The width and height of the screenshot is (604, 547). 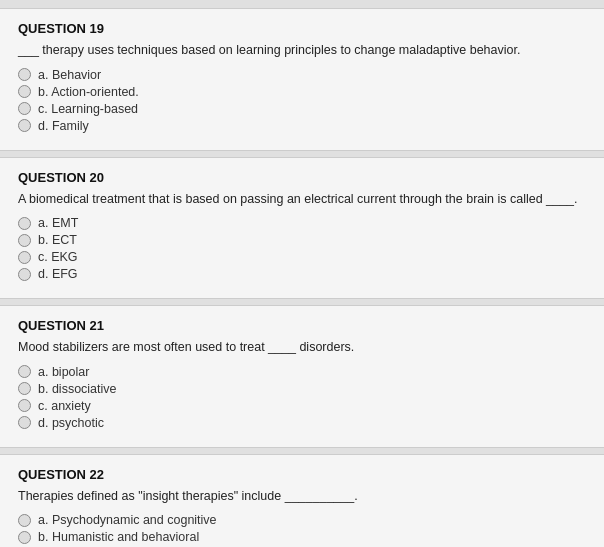 What do you see at coordinates (118, 537) in the screenshot?
I see `option-label-q22b: b. Humanistic and behavioral` at bounding box center [118, 537].